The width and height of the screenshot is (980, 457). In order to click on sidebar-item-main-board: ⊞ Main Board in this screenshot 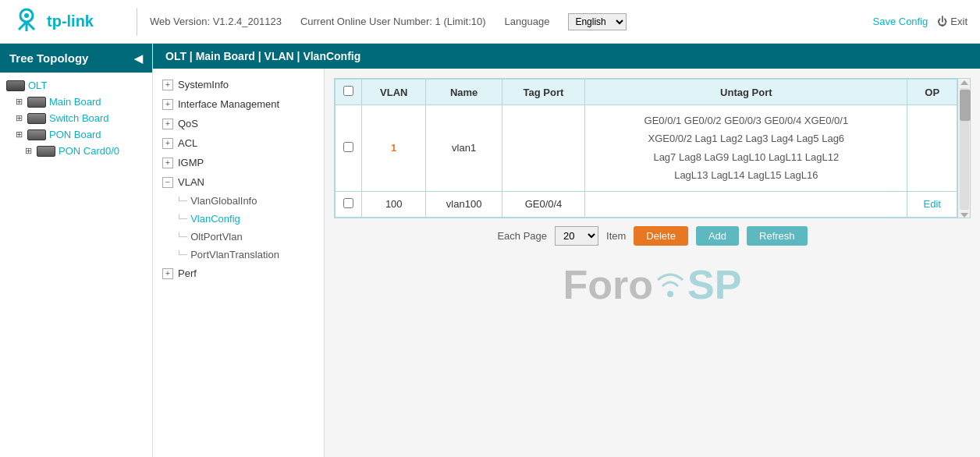, I will do `click(76, 101)`.